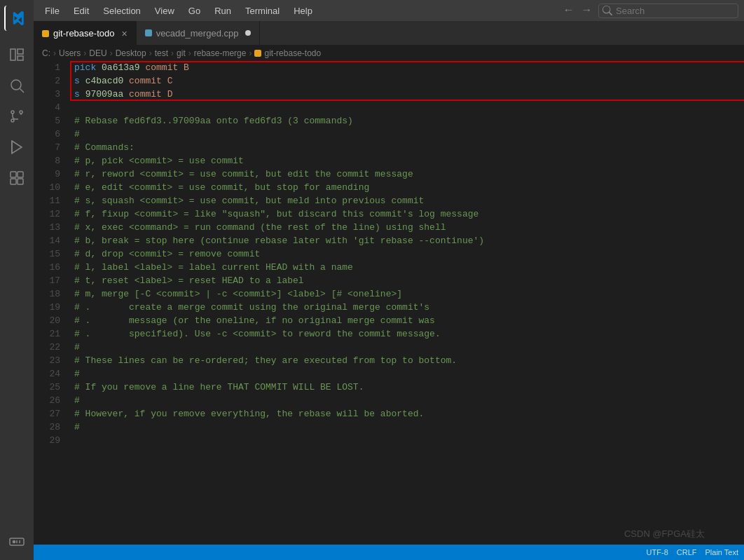  Describe the element at coordinates (389, 11) in the screenshot. I see `title-bar: File Edit Selection View Go Run Terminal…` at that location.